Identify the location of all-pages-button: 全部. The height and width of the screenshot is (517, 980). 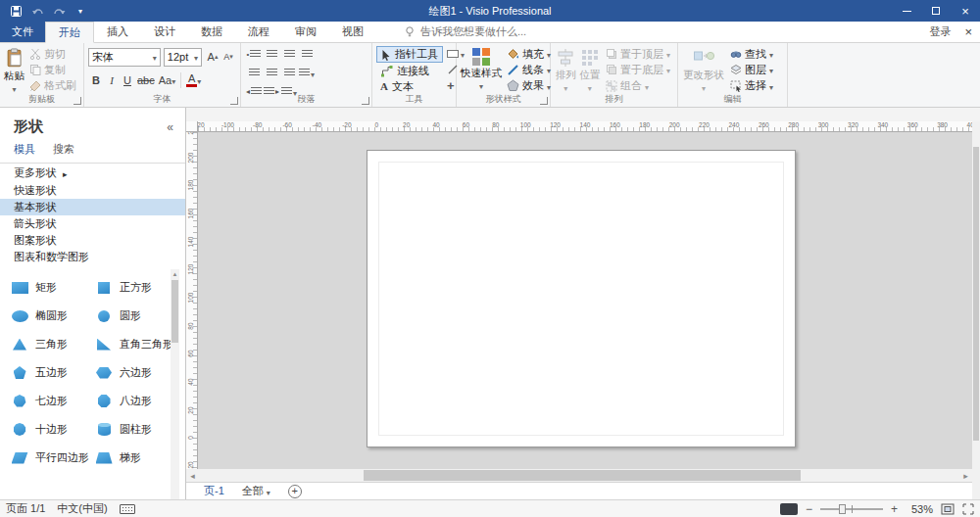
(257, 492).